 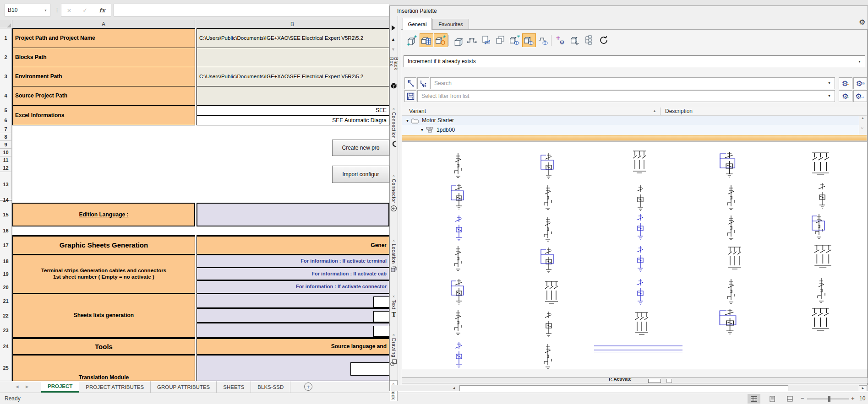 I want to click on row-header-13: 13, so click(x=6, y=185).